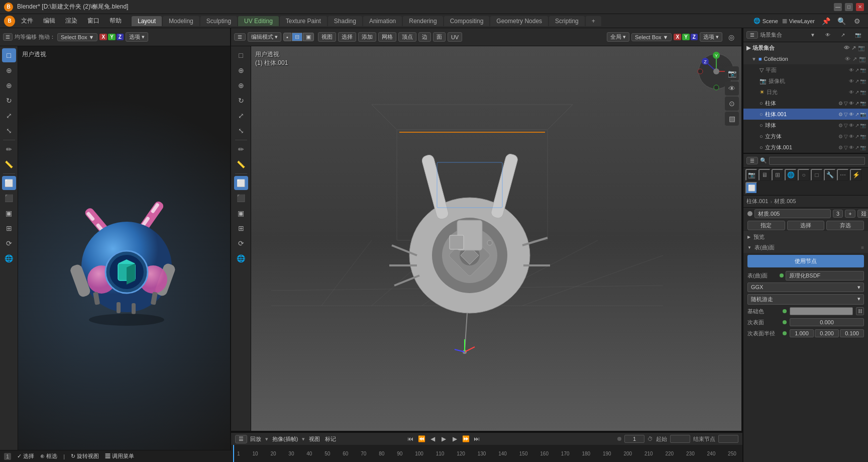 This screenshot has height=462, width=868. What do you see at coordinates (258, 21) in the screenshot?
I see `tab-uv-editing: UV Editing` at bounding box center [258, 21].